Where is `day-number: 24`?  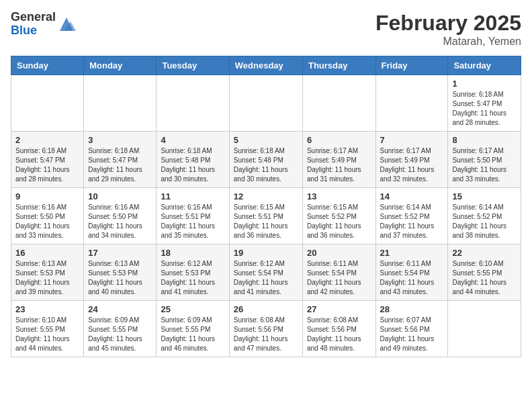
day-number: 24 is located at coordinates (120, 309).